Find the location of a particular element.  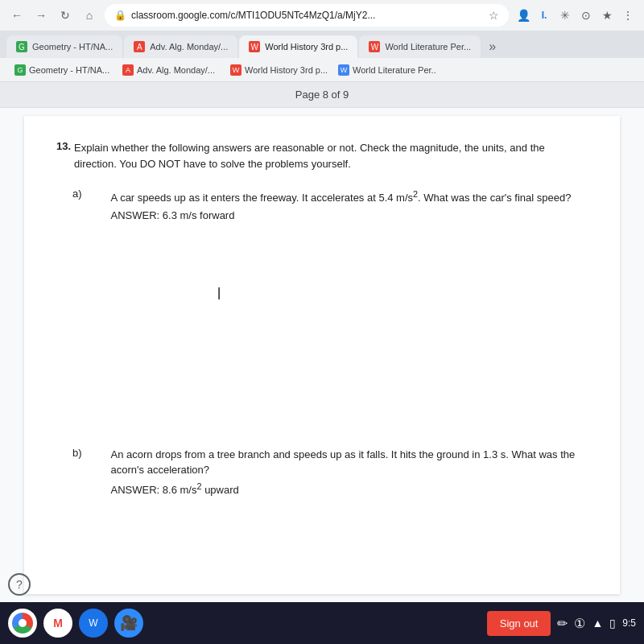

notification-badge-1: ① is located at coordinates (580, 623).